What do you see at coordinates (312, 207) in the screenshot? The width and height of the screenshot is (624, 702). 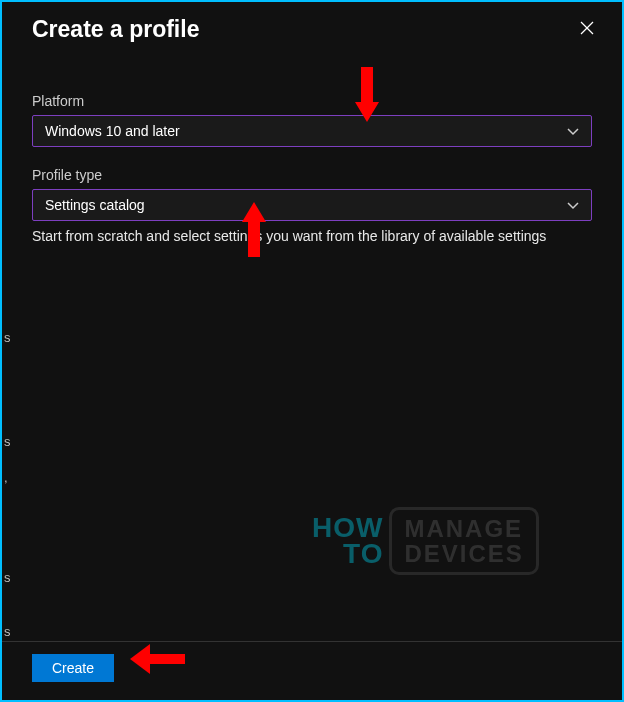 I see `profile-type-field-group: Profile type Settings catalog Start from…` at bounding box center [312, 207].